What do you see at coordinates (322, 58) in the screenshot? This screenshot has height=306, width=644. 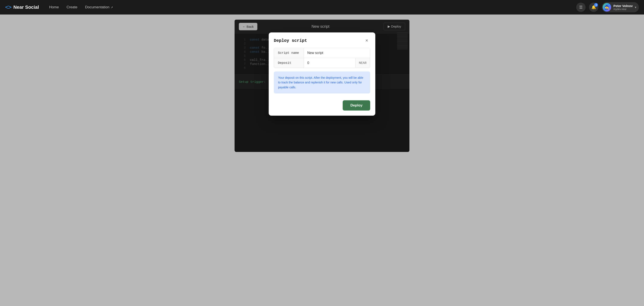 I see `modal-form: Script name Deposit NEAR` at bounding box center [322, 58].